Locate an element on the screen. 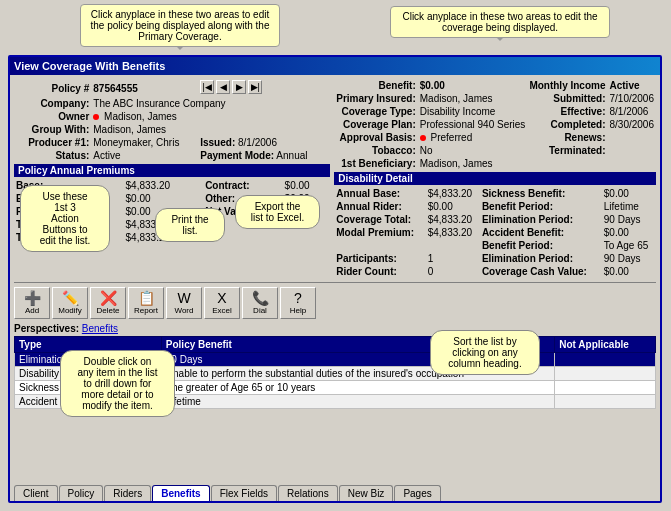 This screenshot has width=671, height=511. excess-value: $0.00 is located at coordinates (164, 198).